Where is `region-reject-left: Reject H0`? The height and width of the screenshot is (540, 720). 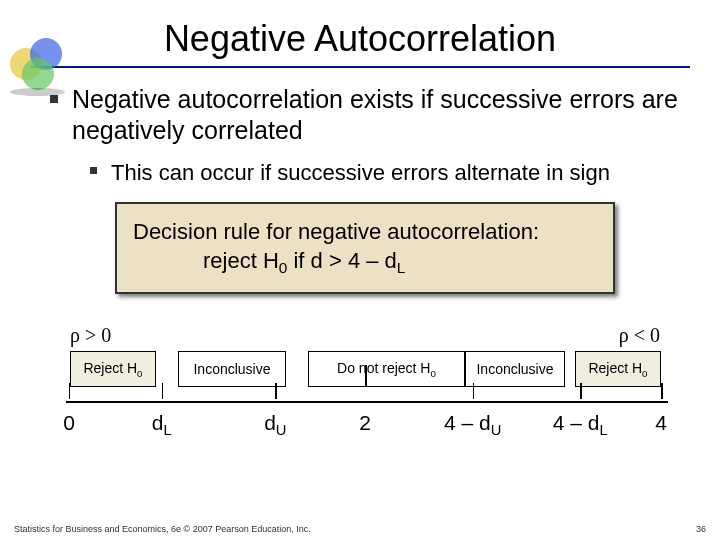 region-reject-left: Reject H0 is located at coordinates (113, 369).